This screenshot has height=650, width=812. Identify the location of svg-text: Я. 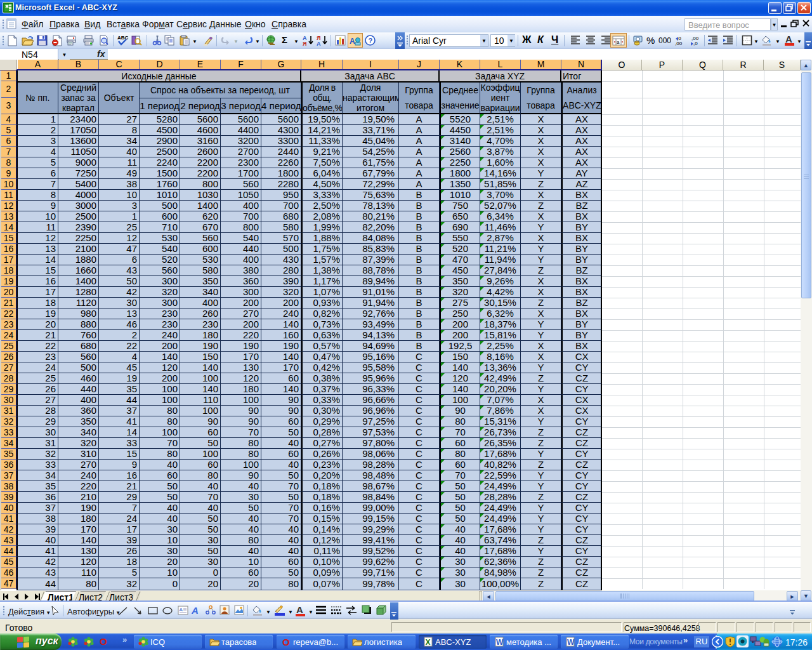
(304, 43).